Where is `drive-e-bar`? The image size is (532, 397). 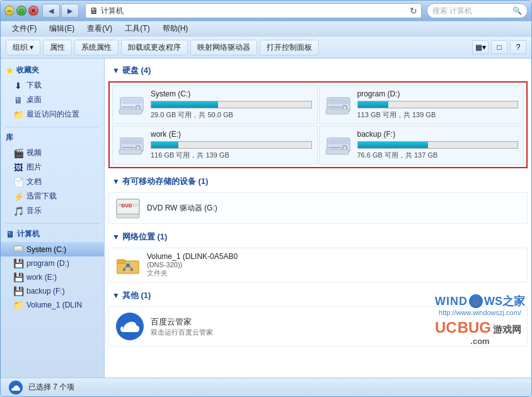
drive-e-bar is located at coordinates (231, 145).